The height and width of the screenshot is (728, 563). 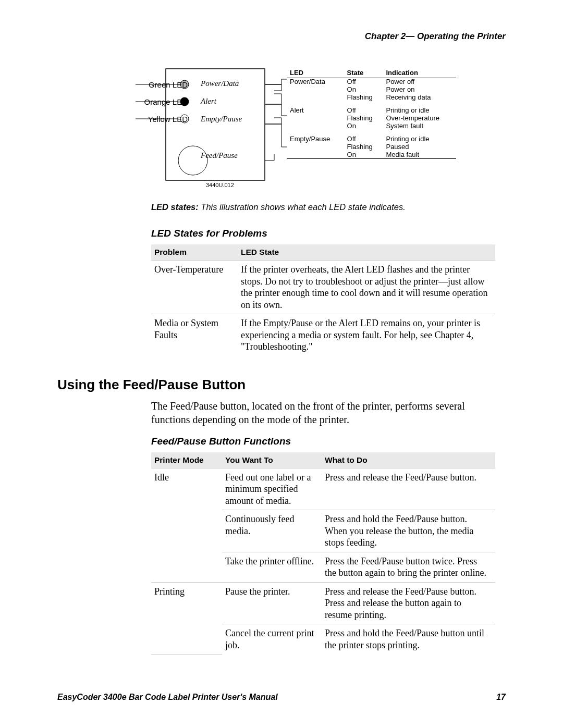 What do you see at coordinates (295, 133) in the screenshot?
I see `led-diagram: Green LED Orange LED Yellow LED Power/Da…` at bounding box center [295, 133].